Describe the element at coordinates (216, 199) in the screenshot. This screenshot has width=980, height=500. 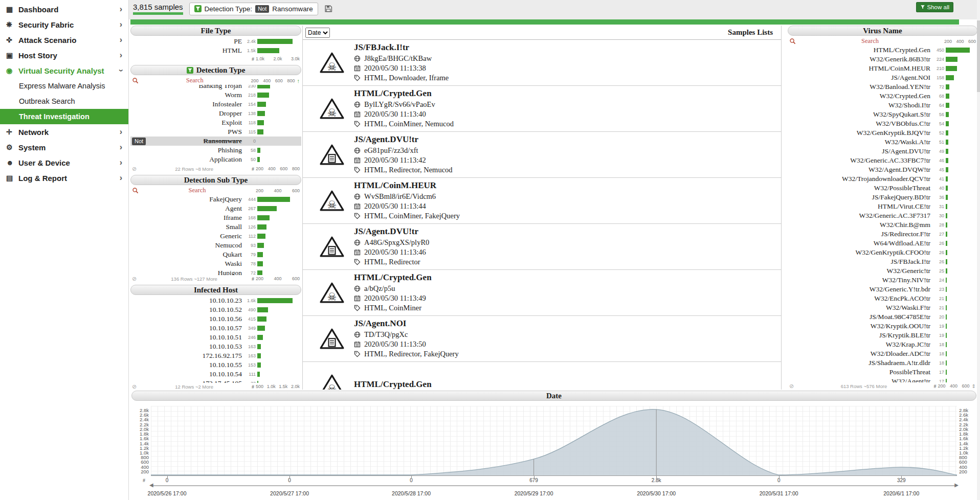
I see `facet-row: FakejQuery 444` at that location.